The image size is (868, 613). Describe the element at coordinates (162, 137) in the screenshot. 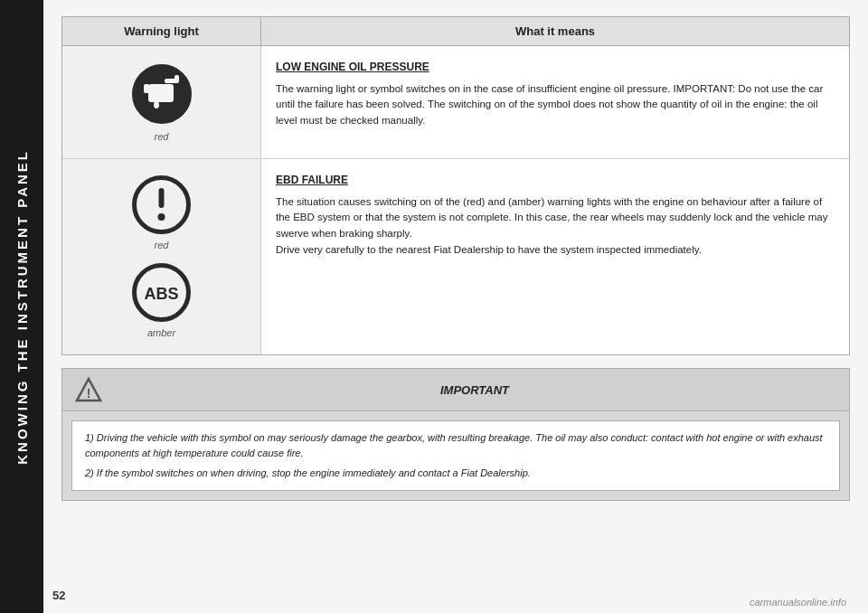

I see `icon-label-red-1: red` at that location.